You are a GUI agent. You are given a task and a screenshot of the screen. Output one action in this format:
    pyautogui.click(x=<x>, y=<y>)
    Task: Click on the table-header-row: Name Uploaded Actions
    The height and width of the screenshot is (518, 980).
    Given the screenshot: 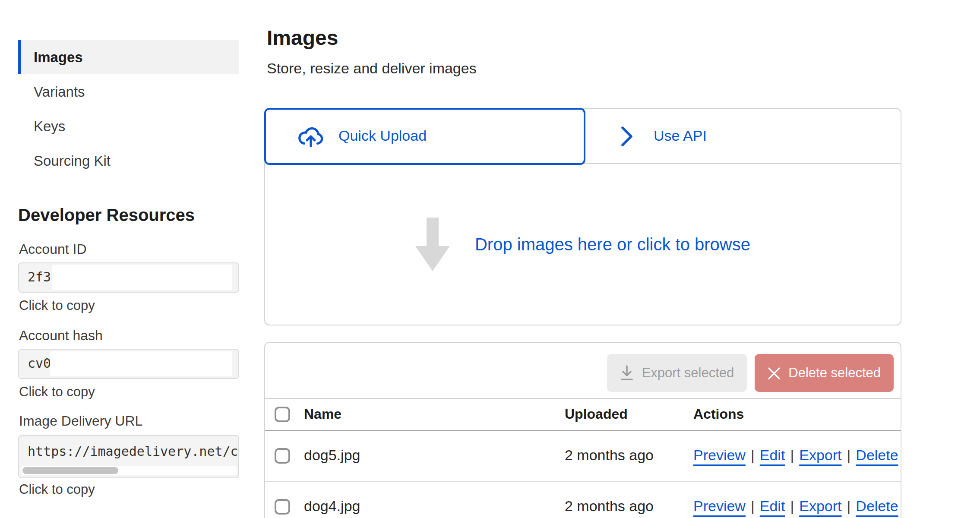 What is the action you would take?
    pyautogui.click(x=583, y=415)
    